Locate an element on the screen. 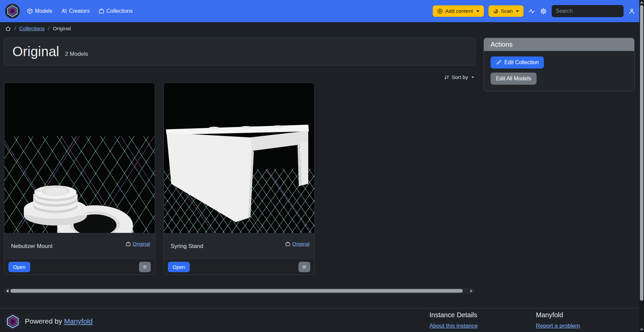 This screenshot has height=332, width=644. model-card-body: Nebulizer Mount Original is located at coordinates (80, 246).